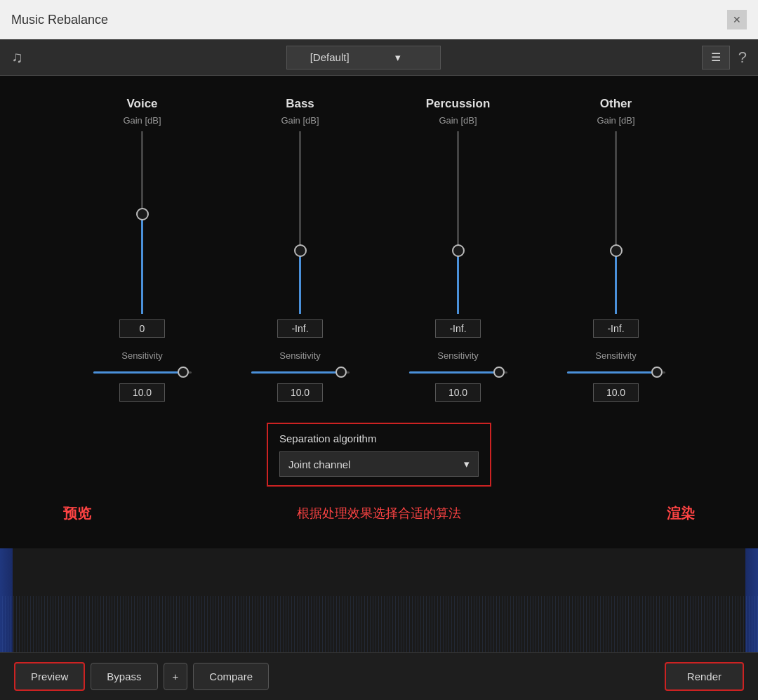  Describe the element at coordinates (737, 20) in the screenshot. I see `close-button: ✕` at that location.